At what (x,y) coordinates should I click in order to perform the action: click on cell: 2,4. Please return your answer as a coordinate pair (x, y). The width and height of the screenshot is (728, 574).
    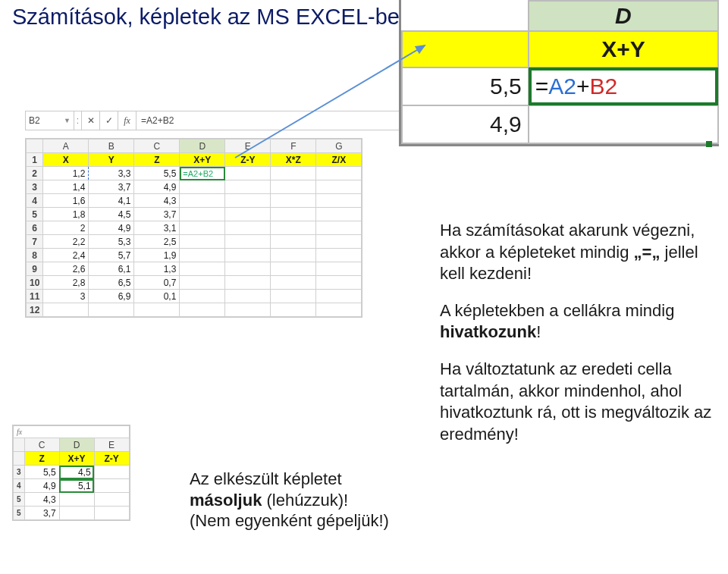
    Looking at the image, I should click on (66, 256).